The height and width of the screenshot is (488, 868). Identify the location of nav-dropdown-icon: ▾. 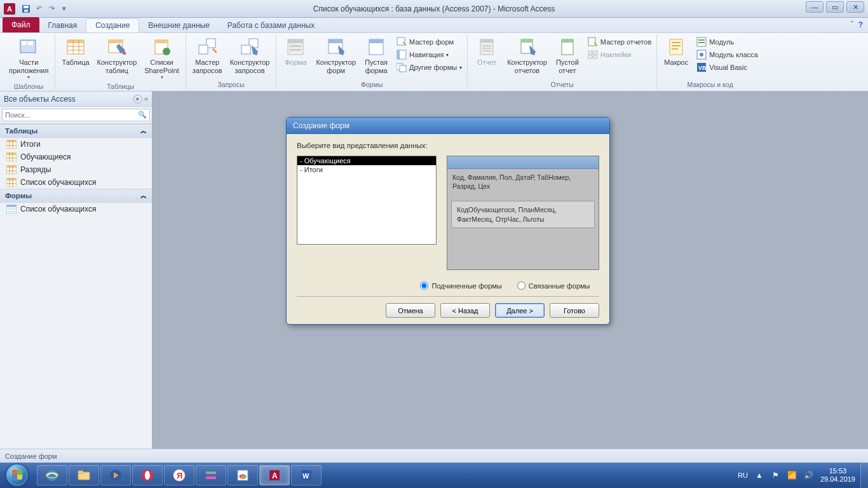
(138, 99).